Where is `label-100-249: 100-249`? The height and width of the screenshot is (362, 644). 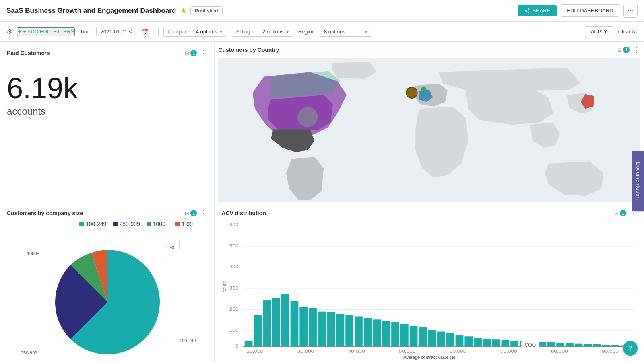 label-100-249: 100-249 is located at coordinates (188, 341).